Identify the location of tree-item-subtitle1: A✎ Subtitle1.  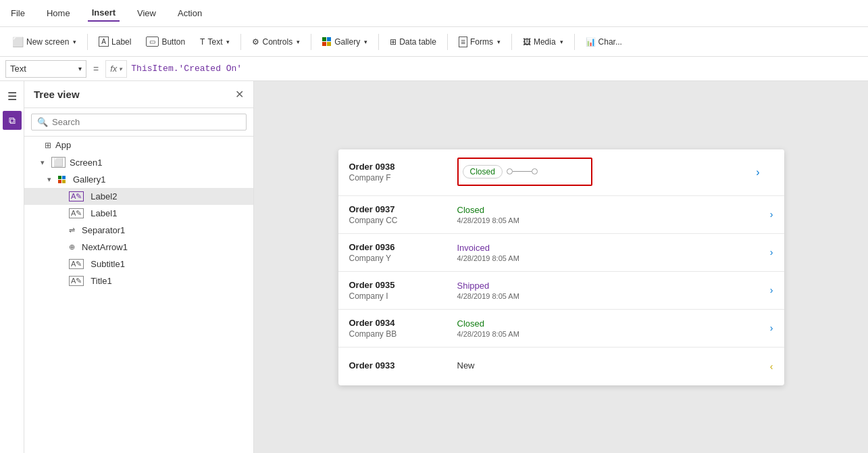
(139, 264).